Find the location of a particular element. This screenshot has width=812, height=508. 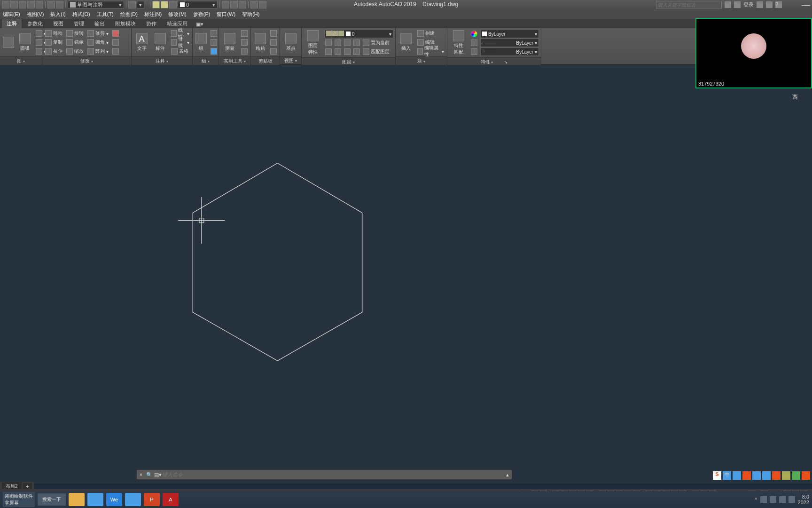

tray-net-icon is located at coordinates (773, 500).